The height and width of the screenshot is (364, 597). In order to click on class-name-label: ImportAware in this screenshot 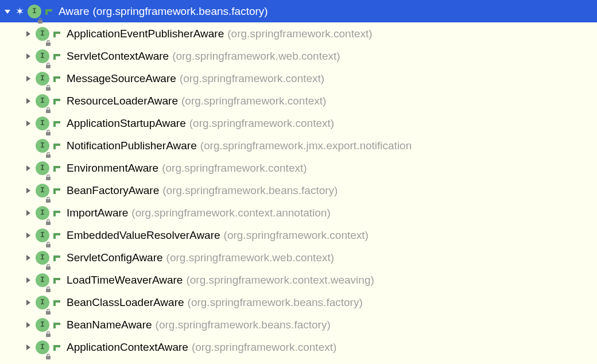, I will do `click(98, 213)`.